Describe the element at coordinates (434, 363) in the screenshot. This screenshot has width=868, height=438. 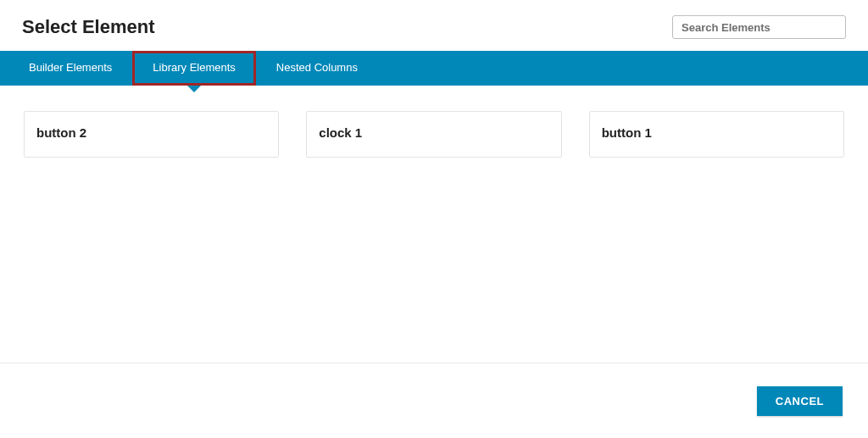
I see `divider` at that location.